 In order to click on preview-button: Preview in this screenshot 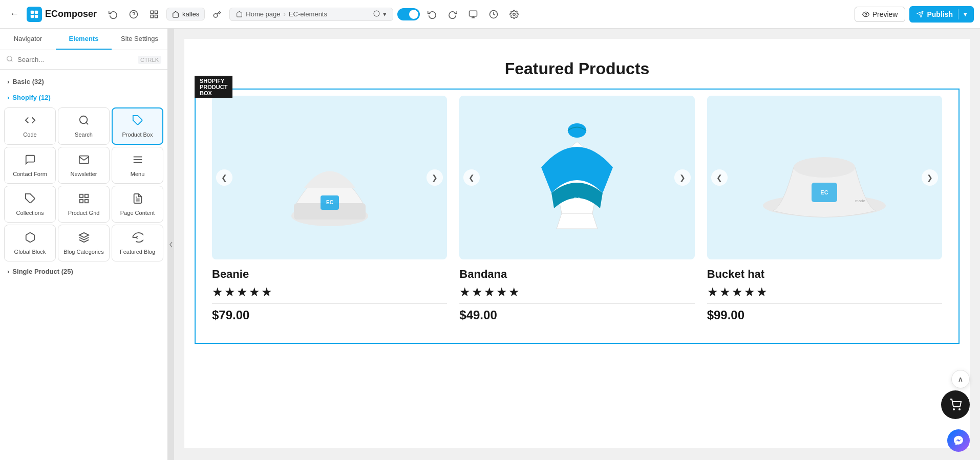, I will do `click(880, 14)`.